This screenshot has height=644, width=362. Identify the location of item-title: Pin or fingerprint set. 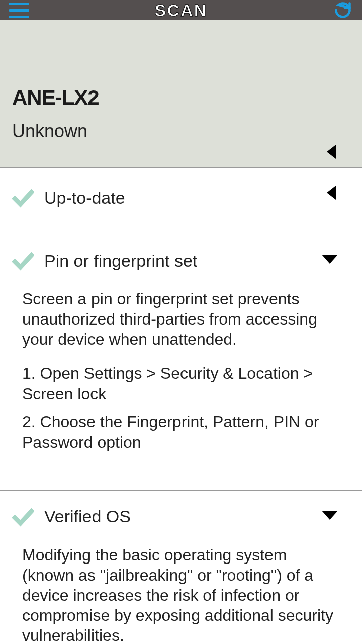
(121, 261).